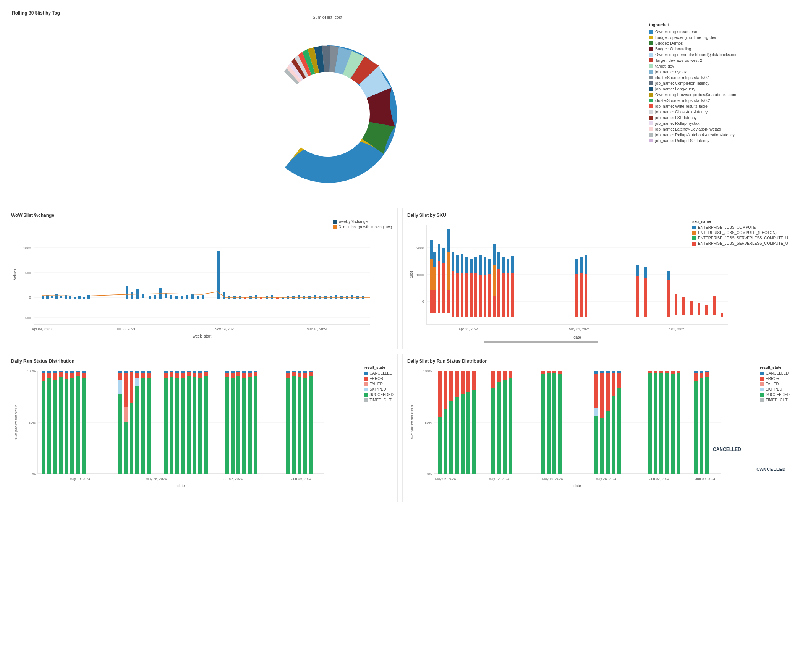 This screenshot has width=800, height=672. I want to click on svg-text: -500, so click(28, 318).